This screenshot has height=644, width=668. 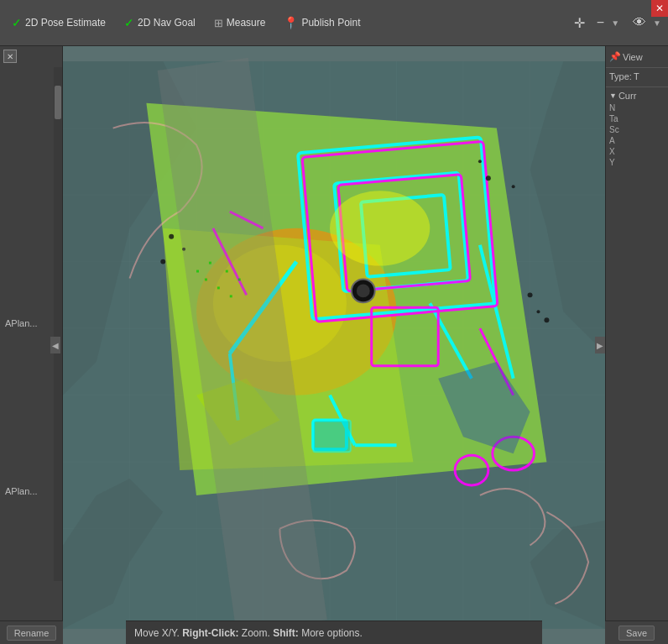 I want to click on panel-icon: 📌, so click(x=615, y=57).